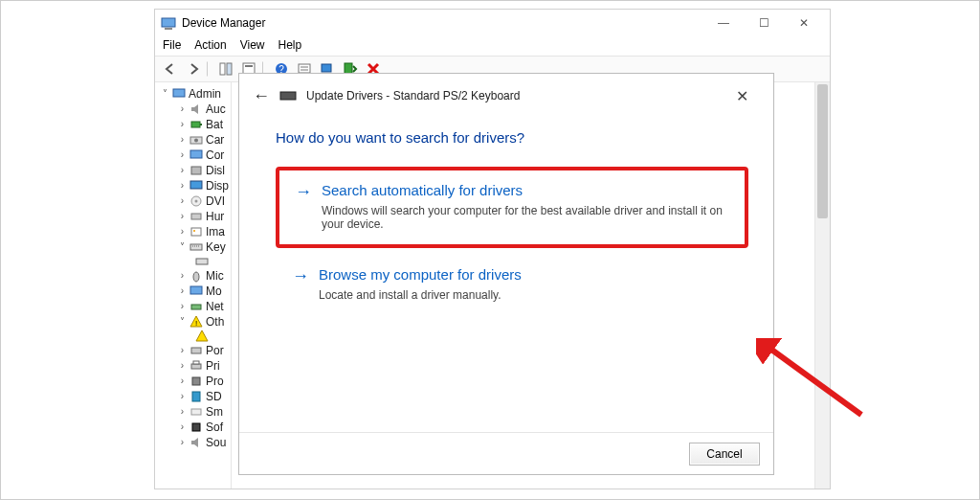 This screenshot has width=980, height=500. Describe the element at coordinates (216, 443) in the screenshot. I see `tree-item-label: Sou` at that location.